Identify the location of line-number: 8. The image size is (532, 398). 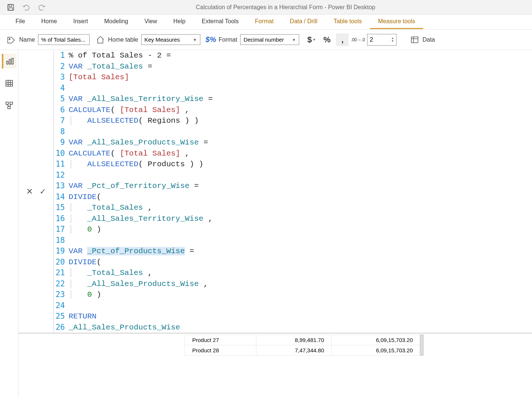
(61, 132).